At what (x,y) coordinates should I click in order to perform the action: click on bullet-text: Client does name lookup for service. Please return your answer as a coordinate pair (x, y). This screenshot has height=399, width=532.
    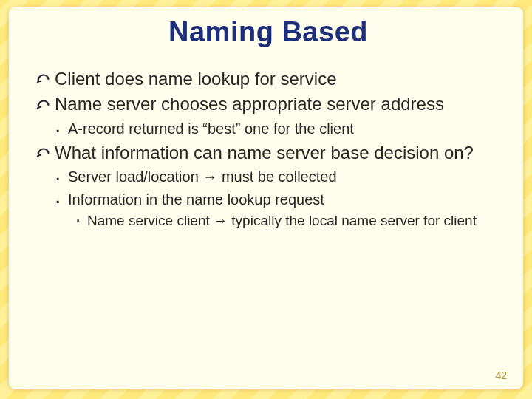
    Looking at the image, I should click on (196, 78).